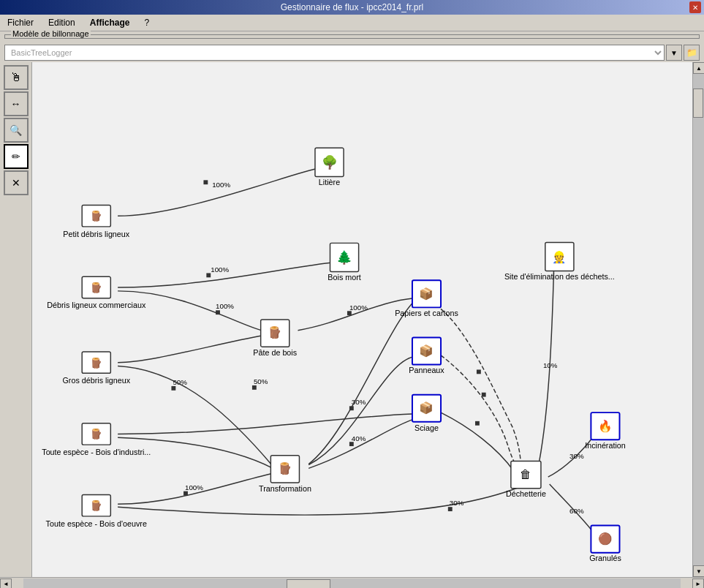 This screenshot has height=588, width=704. What do you see at coordinates (16, 130) in the screenshot?
I see `tool-zoom: 🔍` at bounding box center [16, 130].